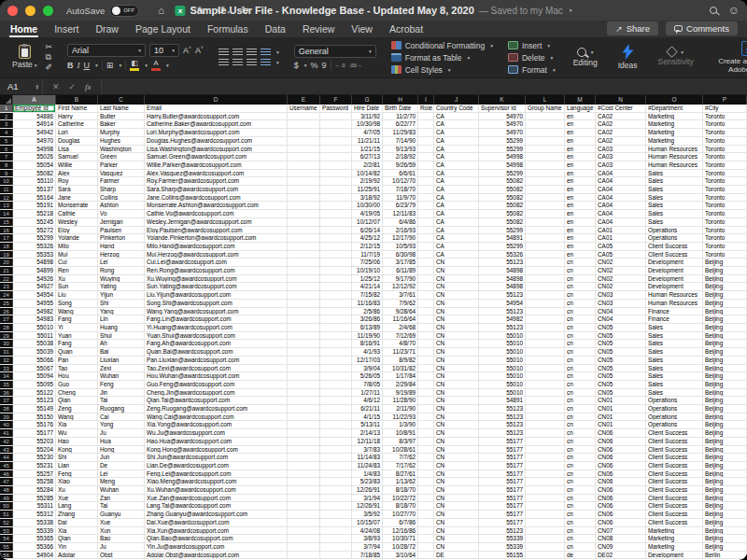  Describe the element at coordinates (674, 198) in the screenshot. I see `cell-O12: Sales` at that location.